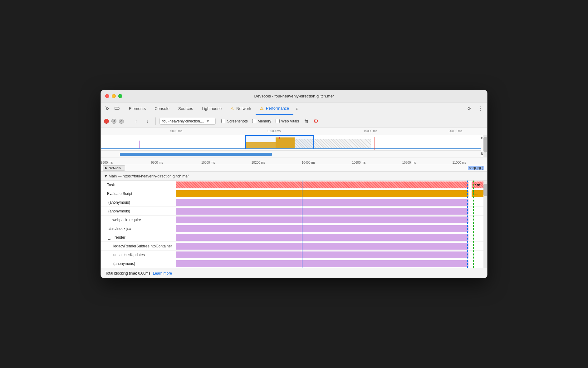 This screenshot has width=588, height=368. Describe the element at coordinates (294, 96) in the screenshot. I see `titlebar: DevTools - foul-heavenly-direction.glitc…` at that location.